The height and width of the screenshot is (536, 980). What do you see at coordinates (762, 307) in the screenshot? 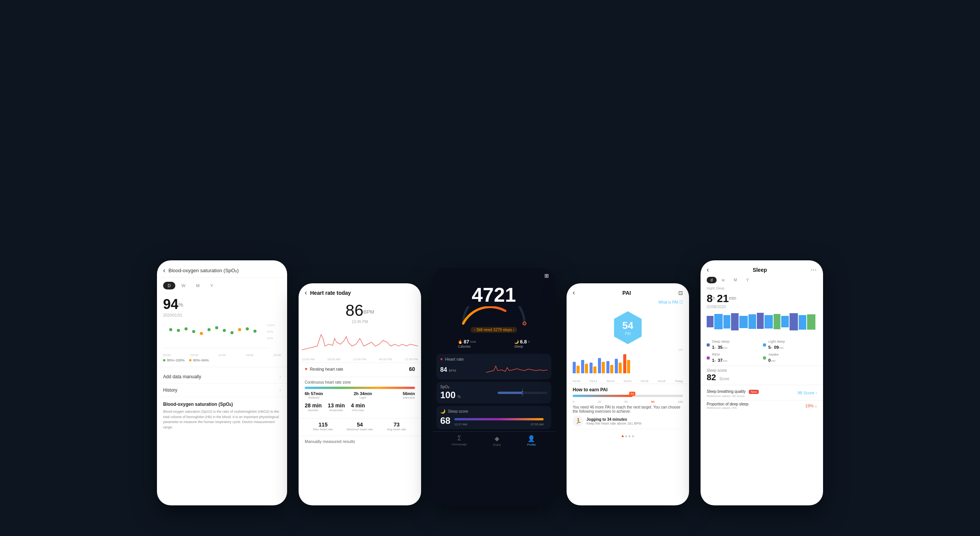
I see `phone5-date: 02/08/2020` at bounding box center [762, 307].